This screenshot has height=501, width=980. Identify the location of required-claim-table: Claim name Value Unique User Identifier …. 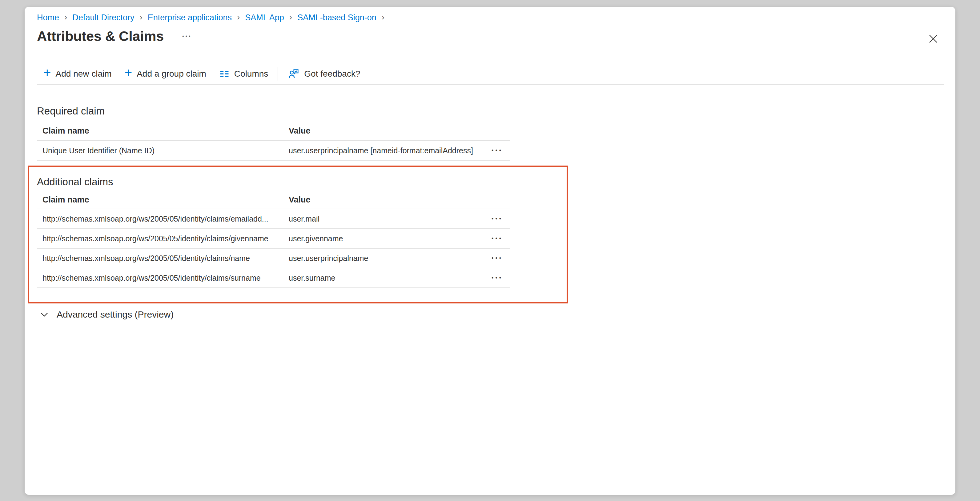
(273, 142).